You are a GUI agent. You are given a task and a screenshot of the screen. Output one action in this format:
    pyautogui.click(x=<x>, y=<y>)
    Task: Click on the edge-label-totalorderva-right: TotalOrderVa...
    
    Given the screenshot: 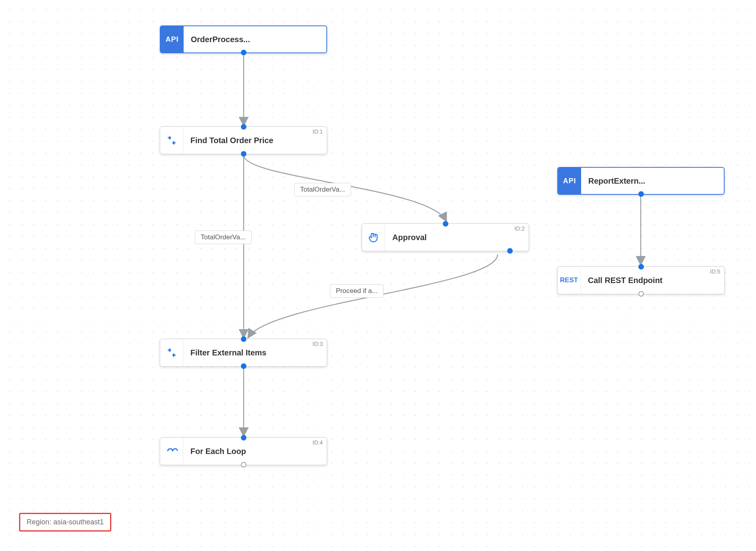 What is the action you would take?
    pyautogui.click(x=323, y=190)
    